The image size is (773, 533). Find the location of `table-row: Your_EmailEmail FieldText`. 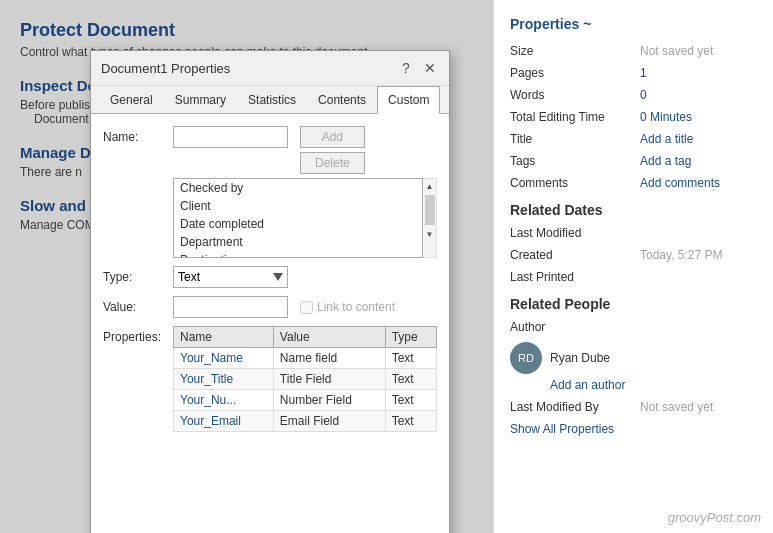

table-row: Your_EmailEmail FieldText is located at coordinates (306, 422).